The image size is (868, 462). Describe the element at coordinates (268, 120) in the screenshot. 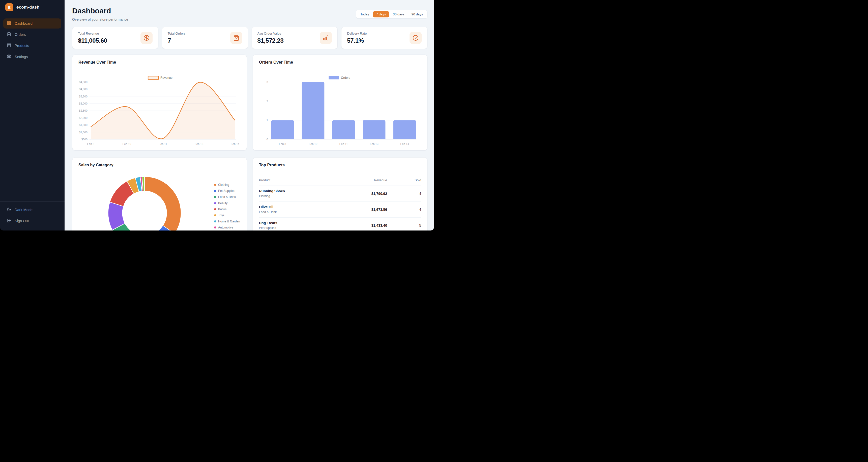

I see `svg-text: 1` at that location.